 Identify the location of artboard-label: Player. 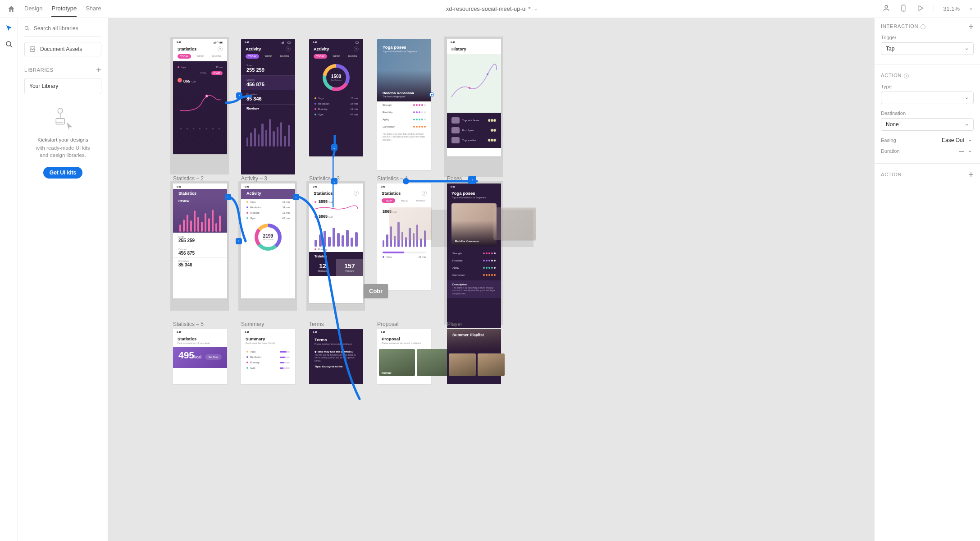
(455, 324).